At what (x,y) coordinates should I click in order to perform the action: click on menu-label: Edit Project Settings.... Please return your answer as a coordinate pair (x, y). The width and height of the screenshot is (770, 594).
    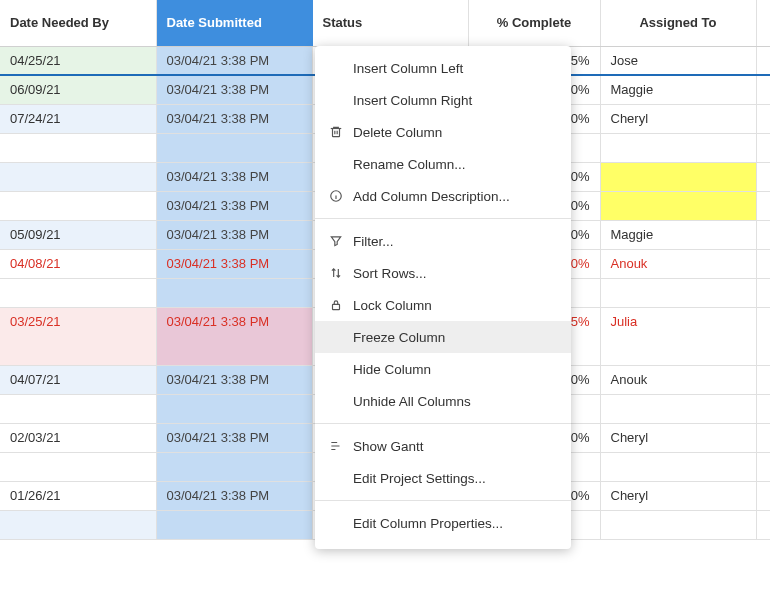
    Looking at the image, I should click on (455, 478).